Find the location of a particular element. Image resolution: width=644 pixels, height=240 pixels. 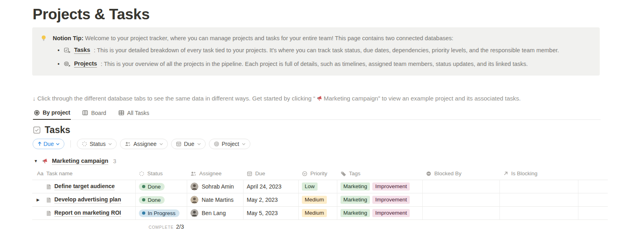

header-extra is located at coordinates (593, 174).